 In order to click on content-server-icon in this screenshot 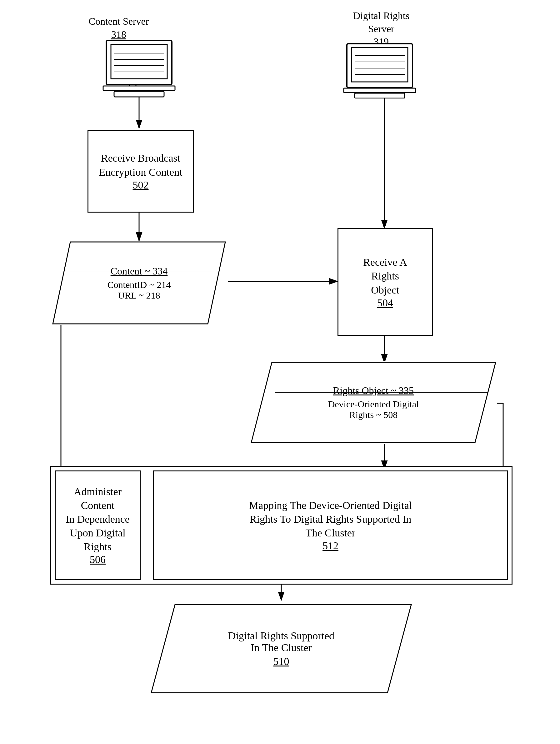, I will do `click(139, 69)`.